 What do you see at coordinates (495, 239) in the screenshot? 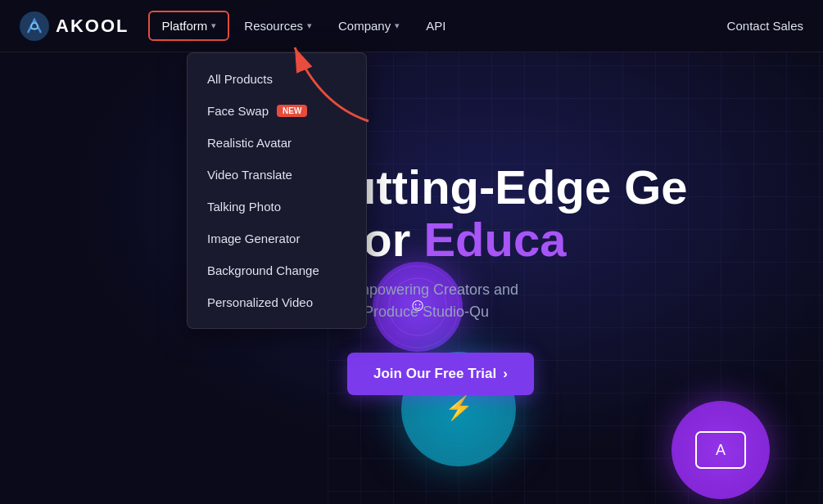
I see `hero-title-accent: Educa` at bounding box center [495, 239].